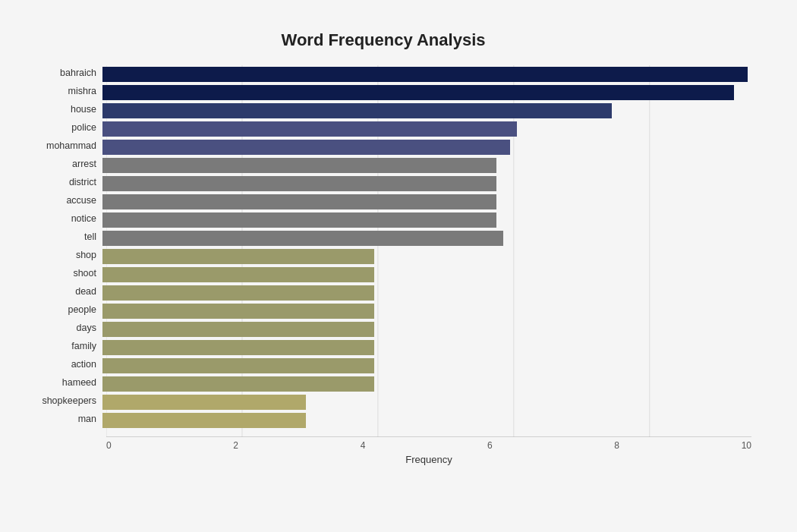  Describe the element at coordinates (429, 291) in the screenshot. I see `bar-row: dead` at that location.